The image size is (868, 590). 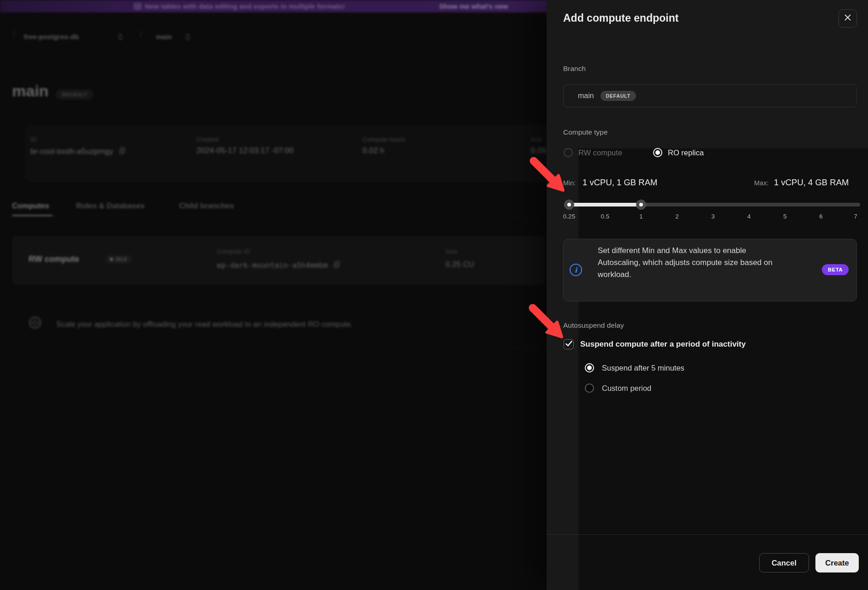 I want to click on cancel-button: Cancel, so click(x=784, y=563).